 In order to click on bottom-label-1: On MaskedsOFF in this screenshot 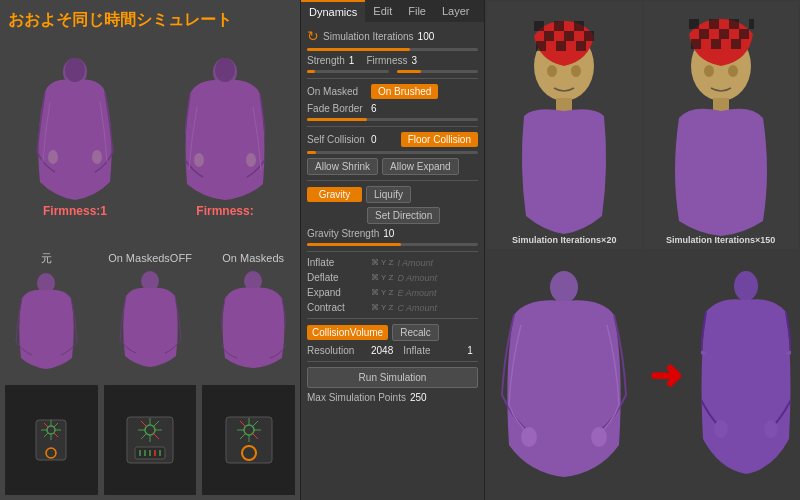, I will do `click(150, 258)`.